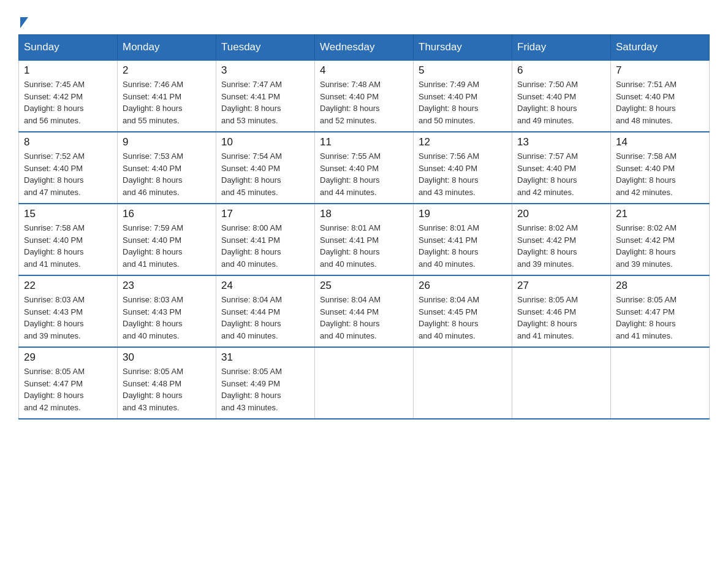 The height and width of the screenshot is (563, 728). I want to click on day-number: 1, so click(68, 71).